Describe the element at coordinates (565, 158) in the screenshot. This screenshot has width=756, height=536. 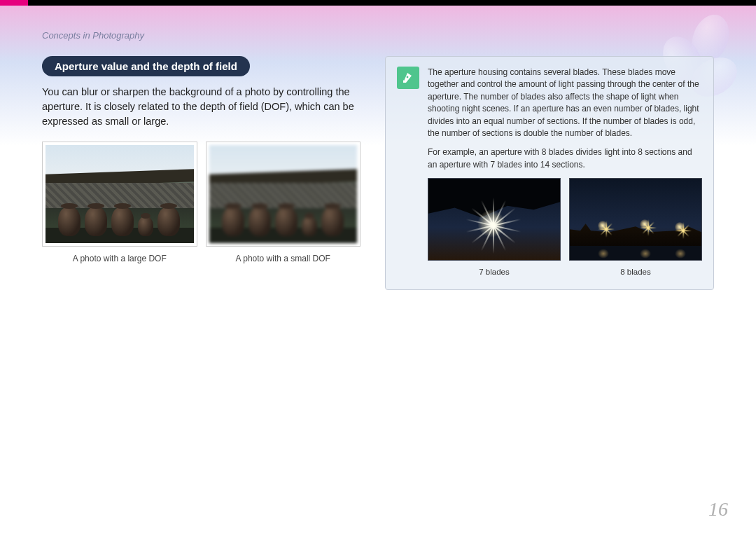
I see `tip-paragraph-2: For example, an aperture with 8 blades d…` at that location.